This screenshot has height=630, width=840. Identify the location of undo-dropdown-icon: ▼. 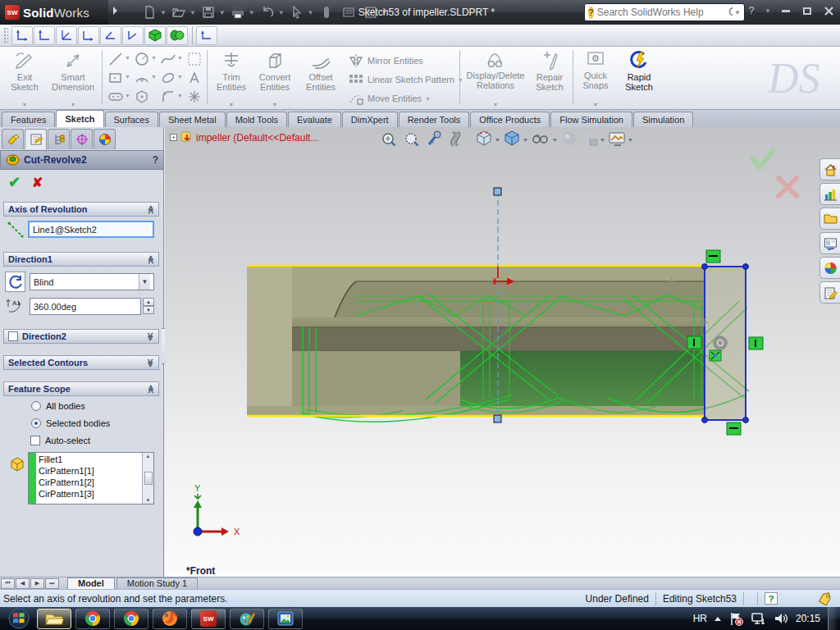
(281, 13).